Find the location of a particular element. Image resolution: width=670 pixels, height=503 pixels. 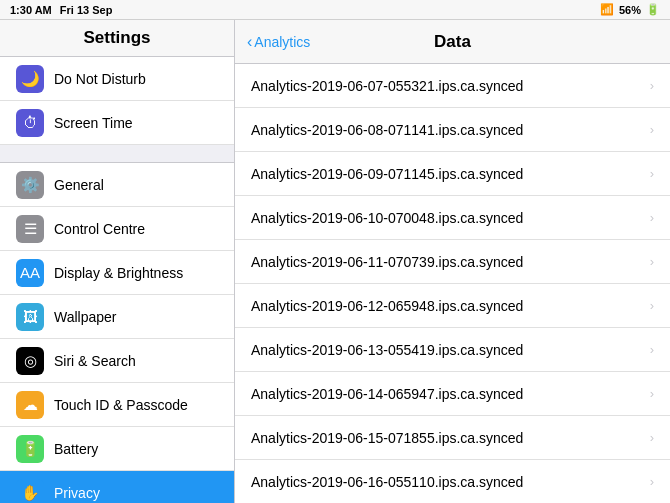

content-item-label: Analytics-2019-06-16-055110.ips.ca.synce… is located at coordinates (450, 482).